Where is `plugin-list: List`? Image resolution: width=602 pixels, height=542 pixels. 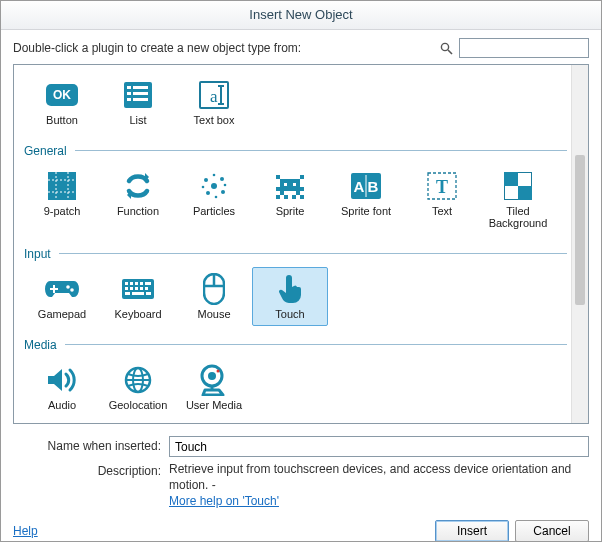
plugin-list: List is located at coordinates (138, 102).